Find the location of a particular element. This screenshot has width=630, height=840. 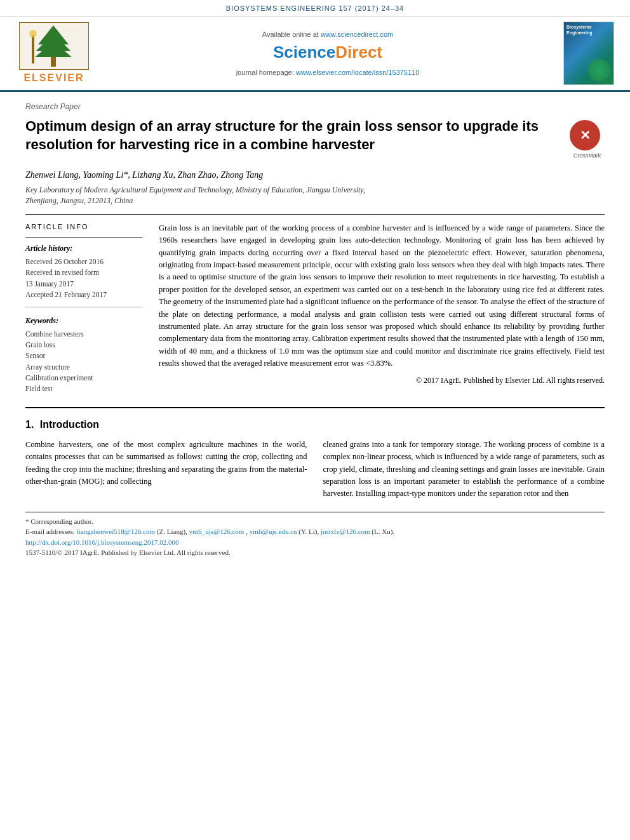

sciencedirect-logo: ScienceDirect is located at coordinates (328, 52).